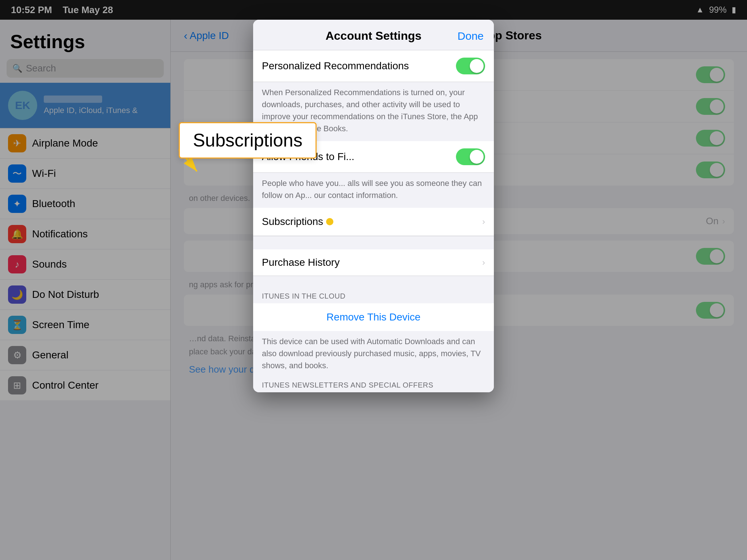 The height and width of the screenshot is (560, 747). I want to click on modal-header: Account Settings Done, so click(374, 35).